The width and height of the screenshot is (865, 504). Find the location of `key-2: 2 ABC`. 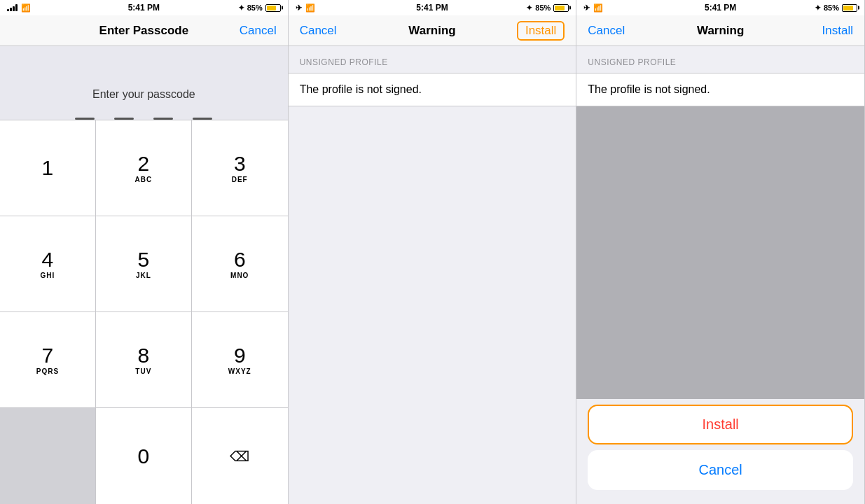

key-2: 2 ABC is located at coordinates (144, 168).